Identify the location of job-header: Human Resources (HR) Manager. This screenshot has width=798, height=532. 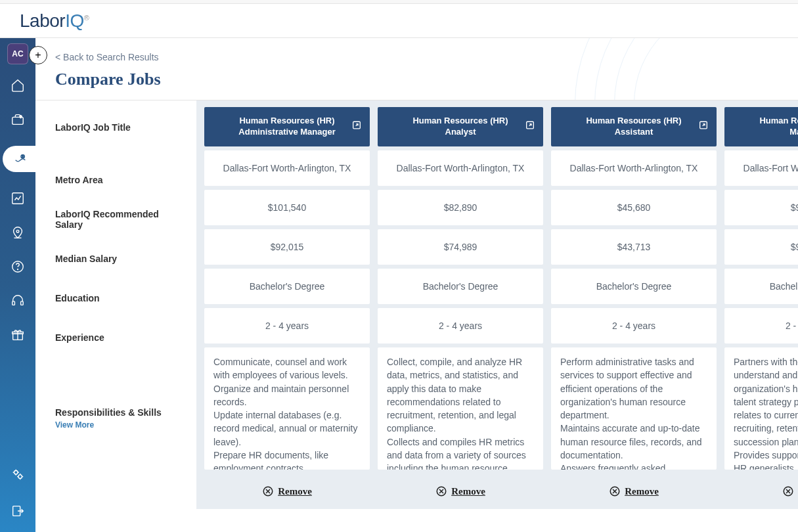
(761, 127).